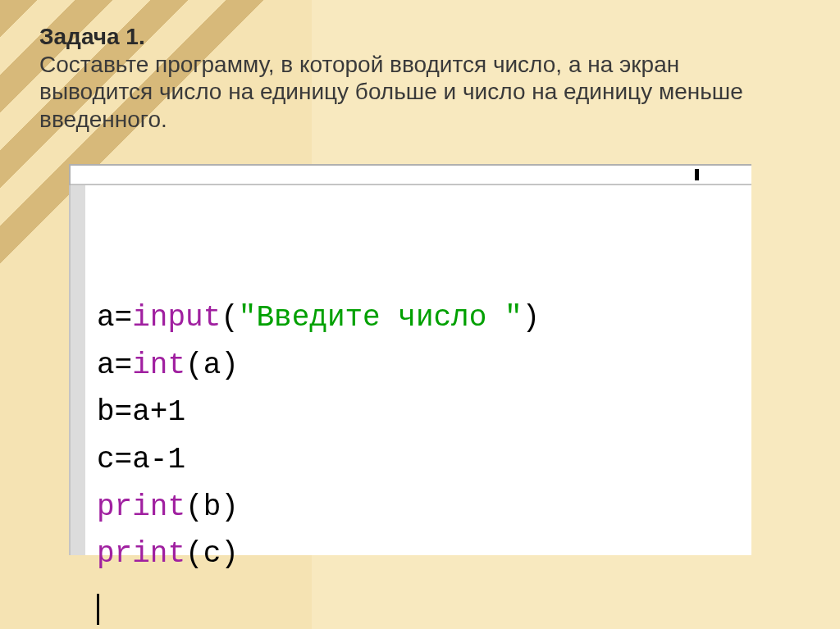 Image resolution: width=840 pixels, height=629 pixels. I want to click on code-line-6: print(c), so click(167, 554).